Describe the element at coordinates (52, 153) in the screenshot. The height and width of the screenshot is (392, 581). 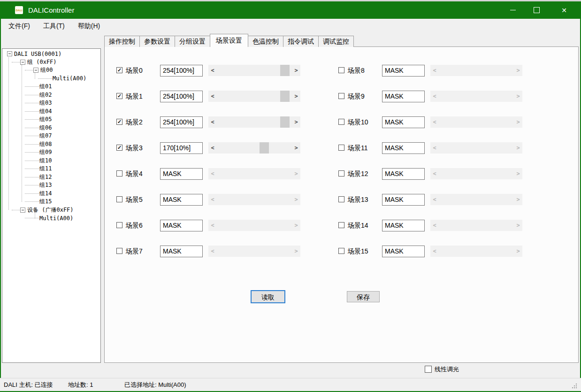
I see `tree-item: 组09` at that location.